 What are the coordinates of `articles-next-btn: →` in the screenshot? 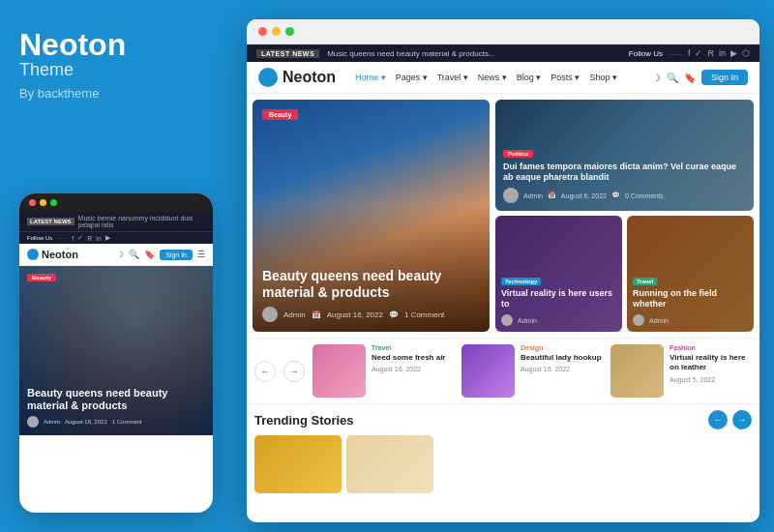 It's located at (294, 371).